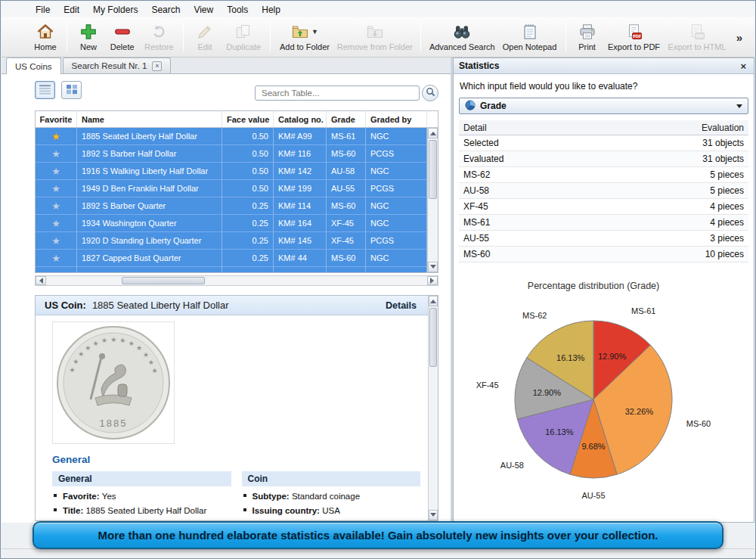 This screenshot has width=756, height=559. What do you see at coordinates (159, 37) in the screenshot?
I see `toolbar-button-restore: Restore` at bounding box center [159, 37].